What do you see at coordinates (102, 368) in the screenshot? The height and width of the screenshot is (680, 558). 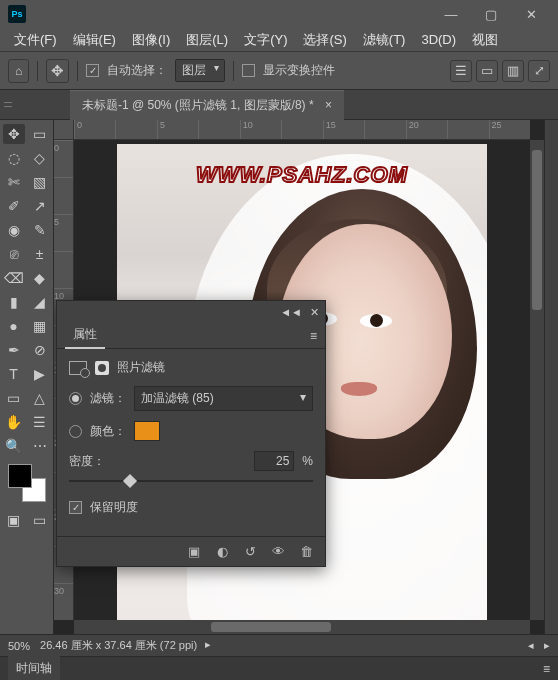 I see `mask-icon` at bounding box center [102, 368].